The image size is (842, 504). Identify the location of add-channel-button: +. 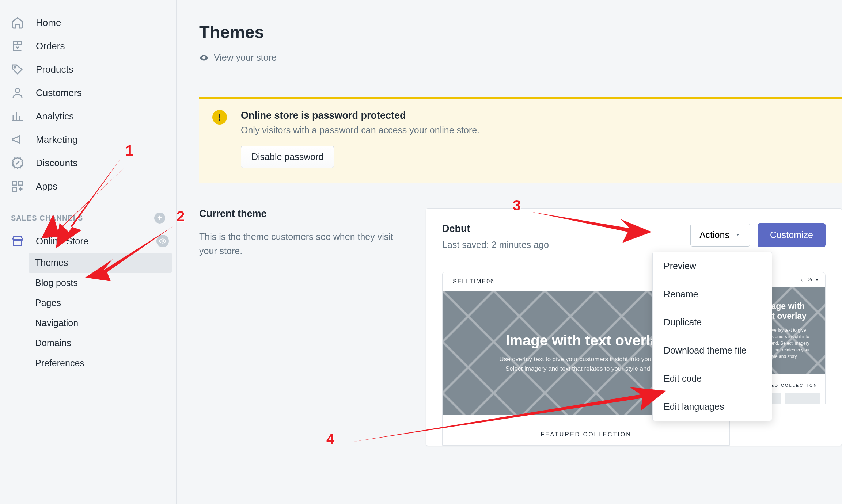
(160, 218).